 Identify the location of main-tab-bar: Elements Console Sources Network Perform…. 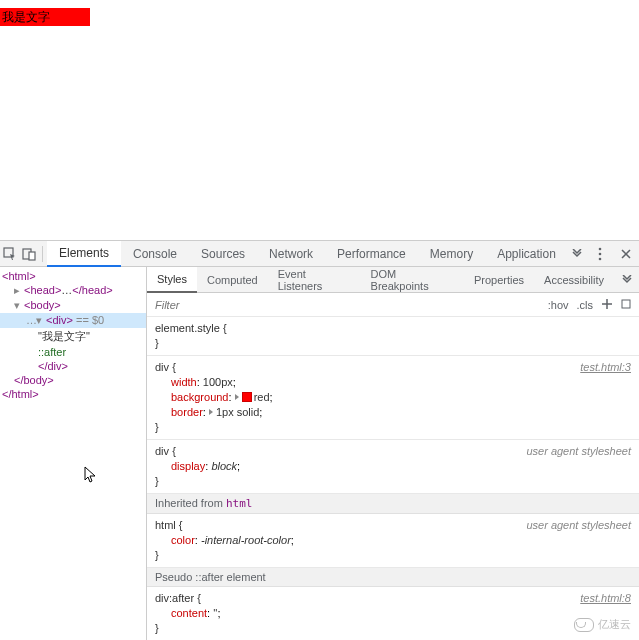
(320, 254).